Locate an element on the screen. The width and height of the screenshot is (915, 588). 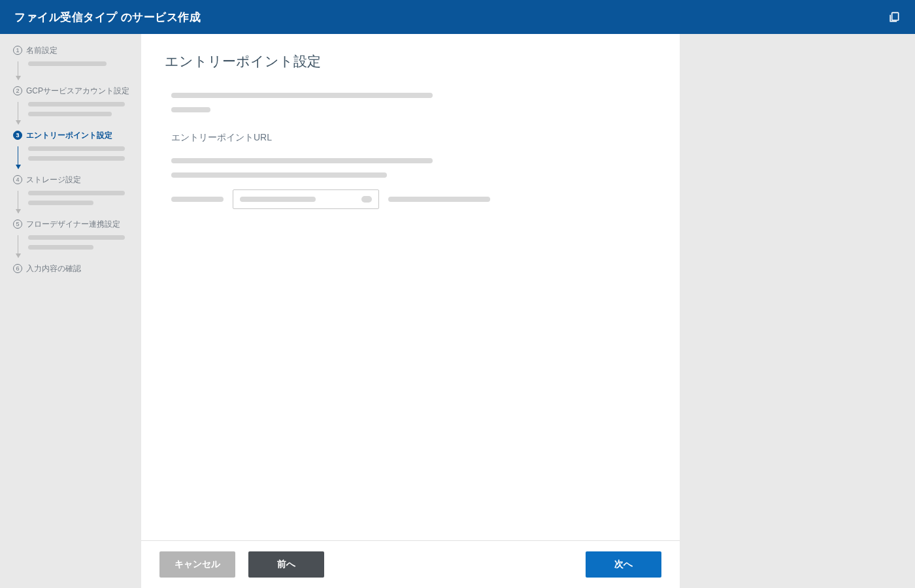
intro-section is located at coordinates (410, 103).